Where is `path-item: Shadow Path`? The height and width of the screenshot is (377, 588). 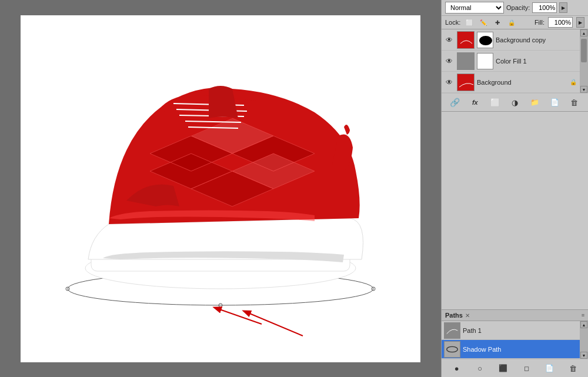
path-item: Shadow Path is located at coordinates (510, 349).